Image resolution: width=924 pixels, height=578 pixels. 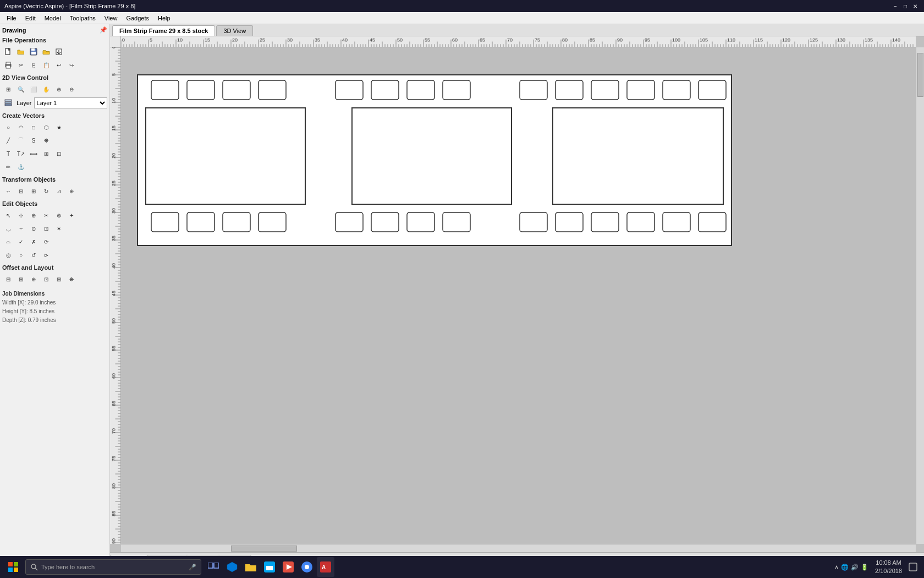 I want to click on chrome-button, so click(x=307, y=567).